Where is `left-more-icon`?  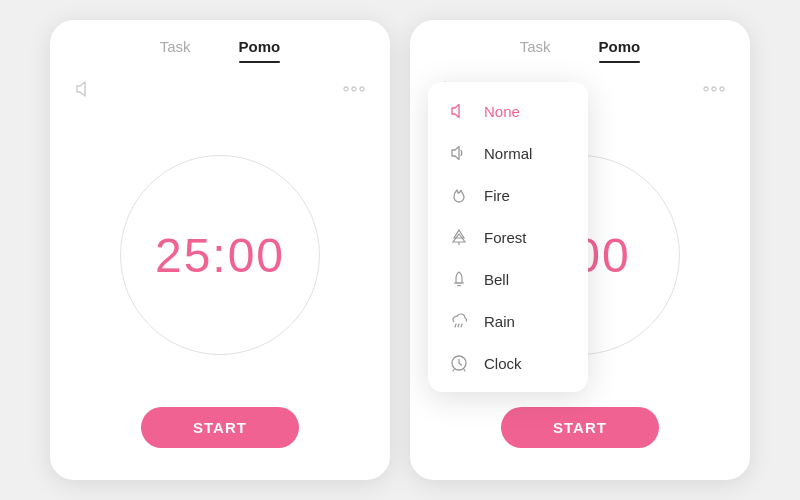 left-more-icon is located at coordinates (354, 89).